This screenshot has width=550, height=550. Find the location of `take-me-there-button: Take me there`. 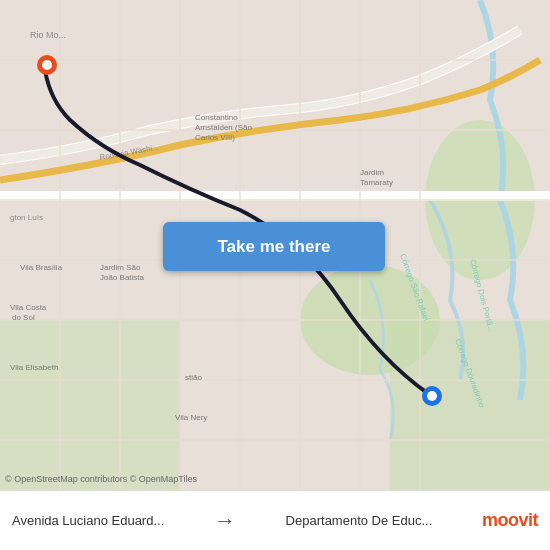

take-me-there-button: Take me there is located at coordinates (274, 246).